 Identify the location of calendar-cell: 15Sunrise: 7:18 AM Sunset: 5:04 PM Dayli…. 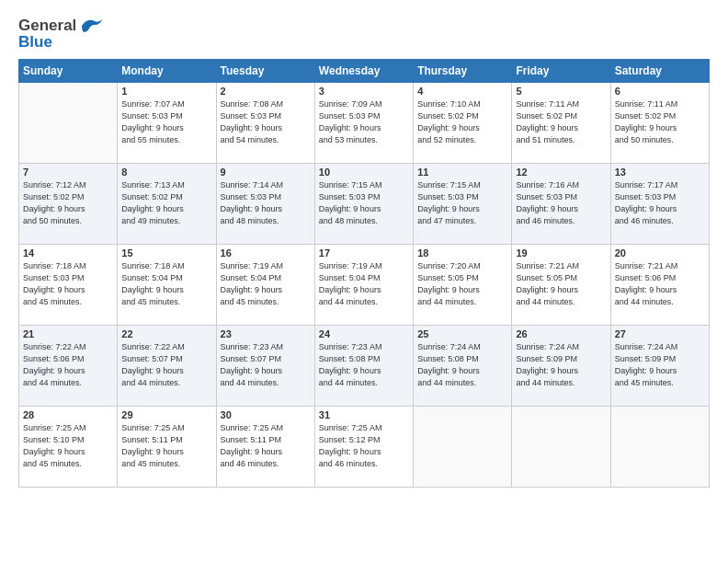
(167, 285).